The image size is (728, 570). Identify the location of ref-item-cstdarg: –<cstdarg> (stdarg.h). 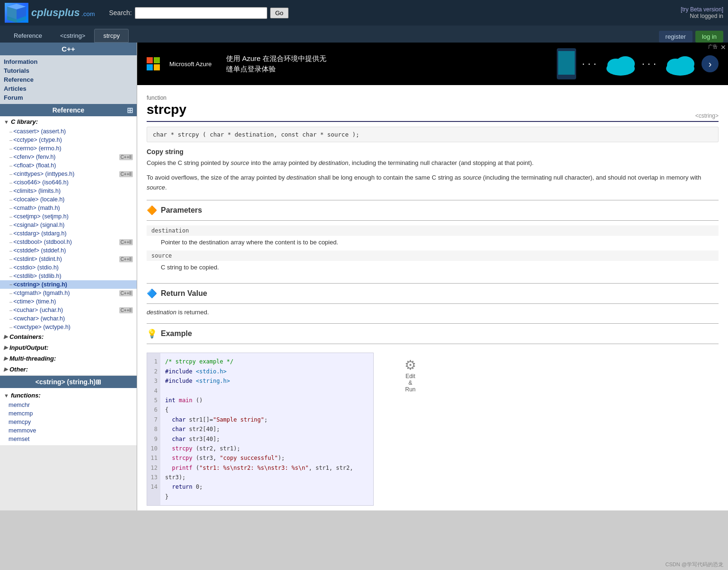
(68, 233).